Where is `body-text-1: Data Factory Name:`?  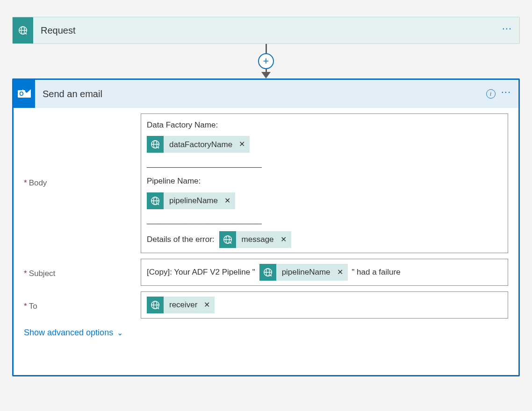 body-text-1: Data Factory Name: is located at coordinates (182, 125).